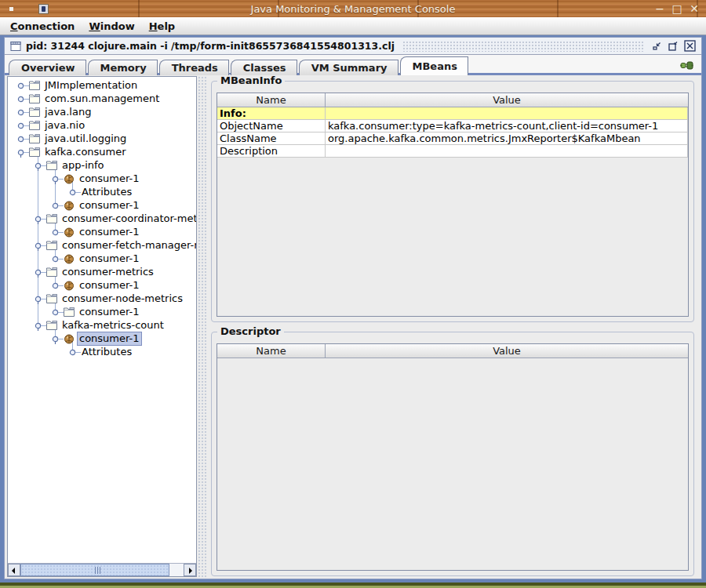 Image resolution: width=706 pixels, height=588 pixels. Describe the element at coordinates (102, 569) in the screenshot. I see `tree-horizontal-scrollbar` at that location.